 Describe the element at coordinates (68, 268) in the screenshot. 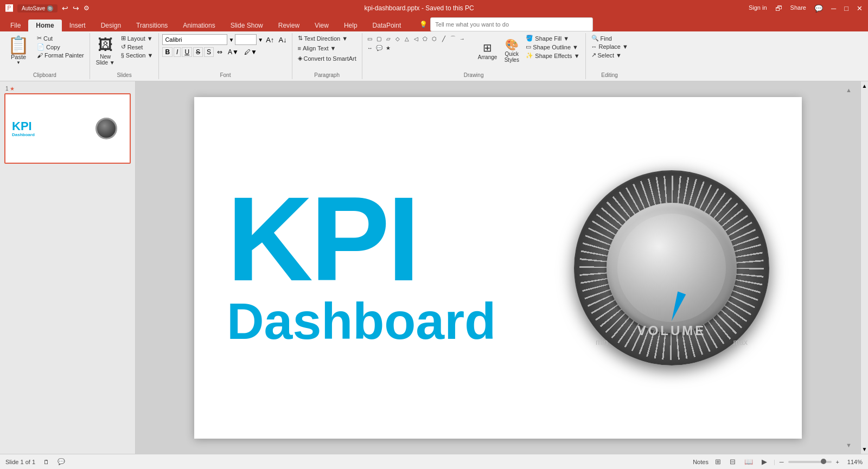

I see `slide-panel: 1 ★ KPI Dashboard` at that location.